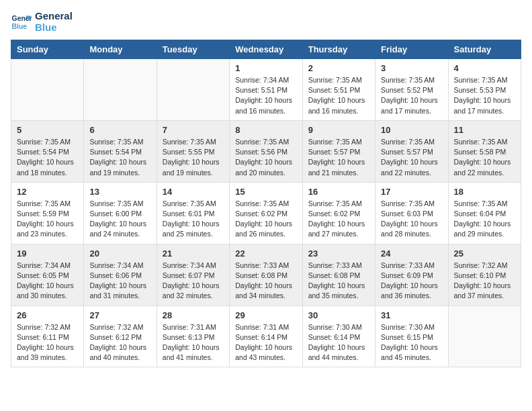 The height and width of the screenshot is (411, 532). Describe the element at coordinates (412, 50) in the screenshot. I see `weekday-header-friday: Friday` at that location.